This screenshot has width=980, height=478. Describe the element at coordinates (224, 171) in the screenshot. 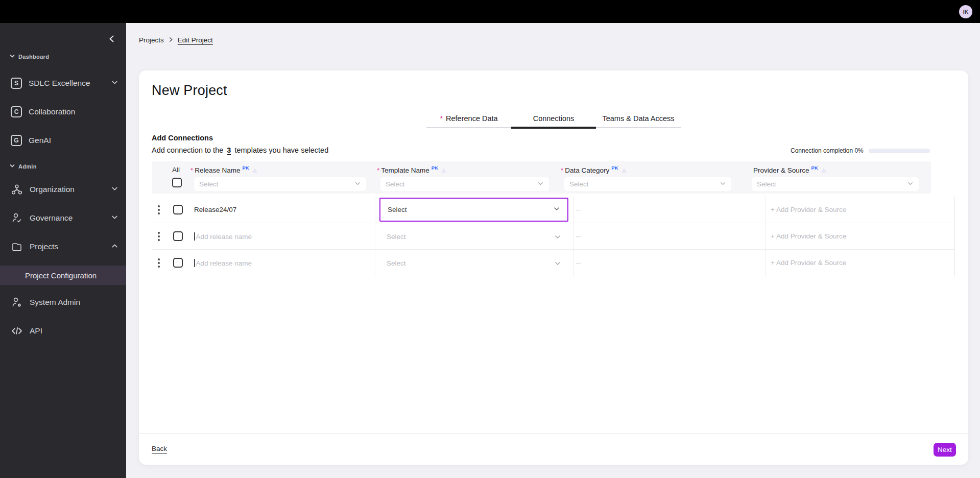

I see `column-header-release-name: * Release Name PK` at that location.